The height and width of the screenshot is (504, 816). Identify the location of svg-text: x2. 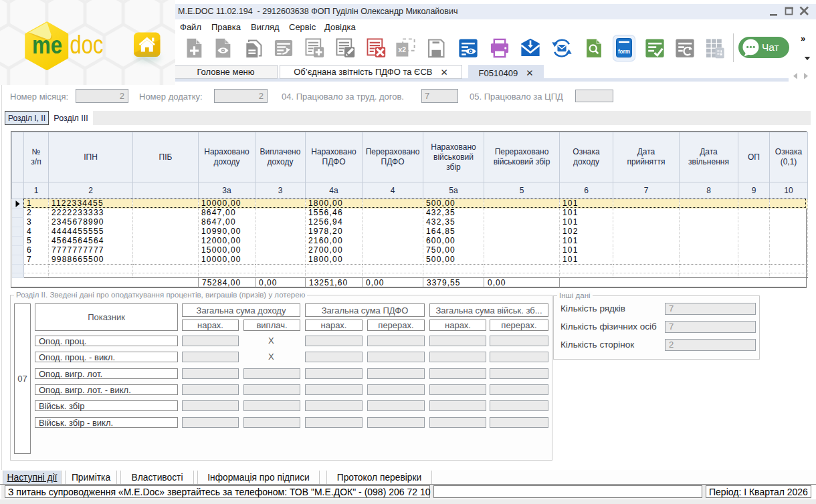
(403, 49).